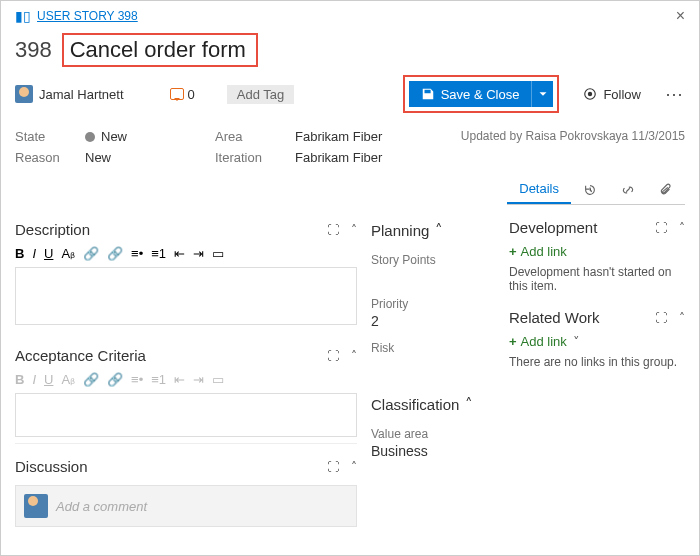 The height and width of the screenshot is (556, 700). I want to click on add-tag-button: Add Tag, so click(260, 94).